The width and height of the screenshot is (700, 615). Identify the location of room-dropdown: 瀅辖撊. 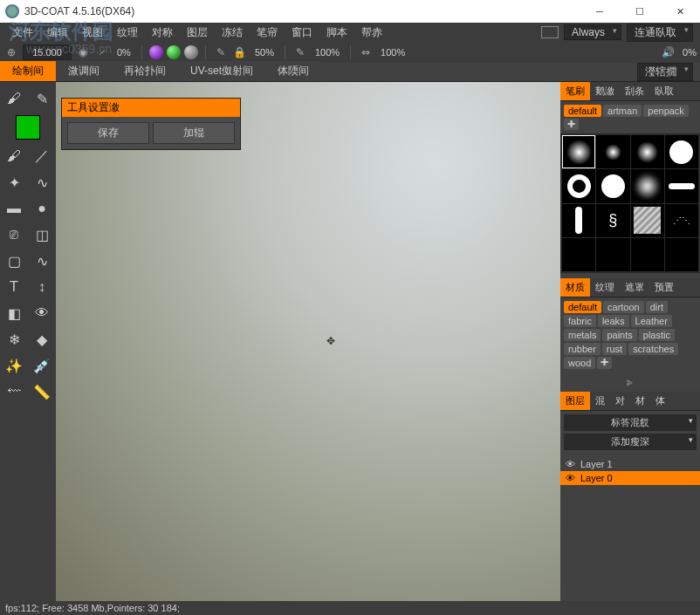
(665, 72).